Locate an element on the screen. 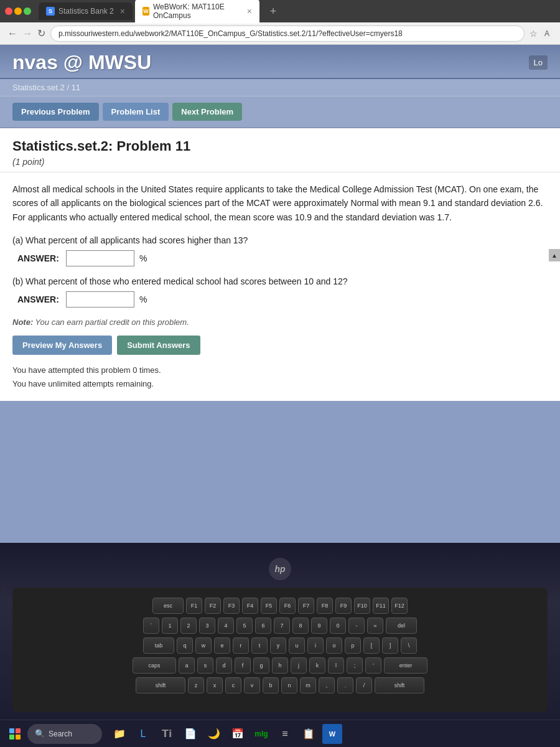 This screenshot has width=560, height=747. key-f1: F1 is located at coordinates (194, 606).